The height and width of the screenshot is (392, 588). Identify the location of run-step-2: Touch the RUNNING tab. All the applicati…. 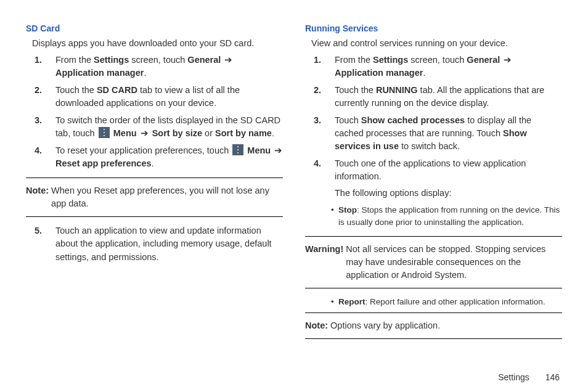
(438, 97).